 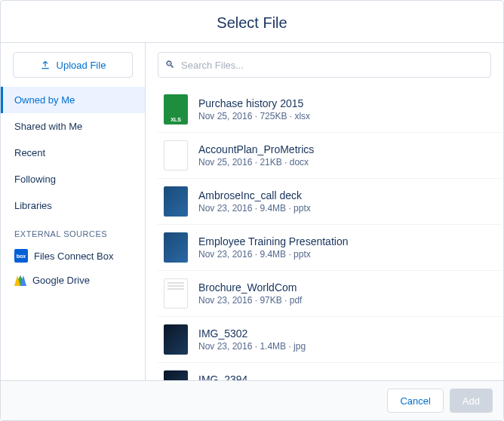 I want to click on file-info: Employee Training PresentationNov 23, 20…, so click(x=347, y=247).